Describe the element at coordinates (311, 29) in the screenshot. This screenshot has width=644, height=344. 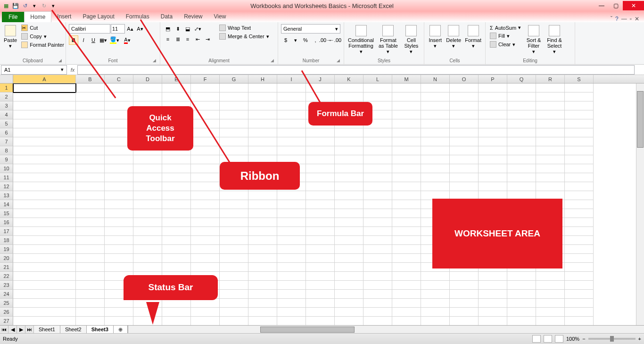
I see `number-format-combo: General▾` at that location.